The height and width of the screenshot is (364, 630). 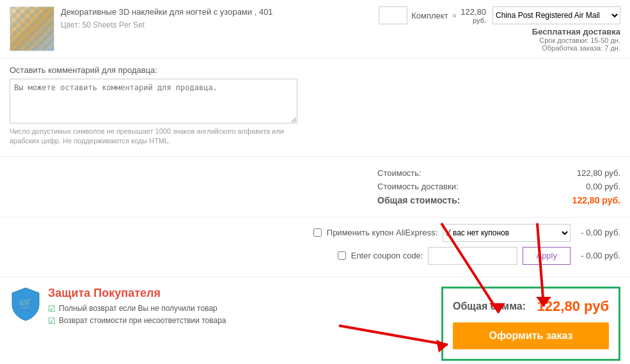 I want to click on color-value: 50 Sheets Per Set, so click(x=114, y=25).